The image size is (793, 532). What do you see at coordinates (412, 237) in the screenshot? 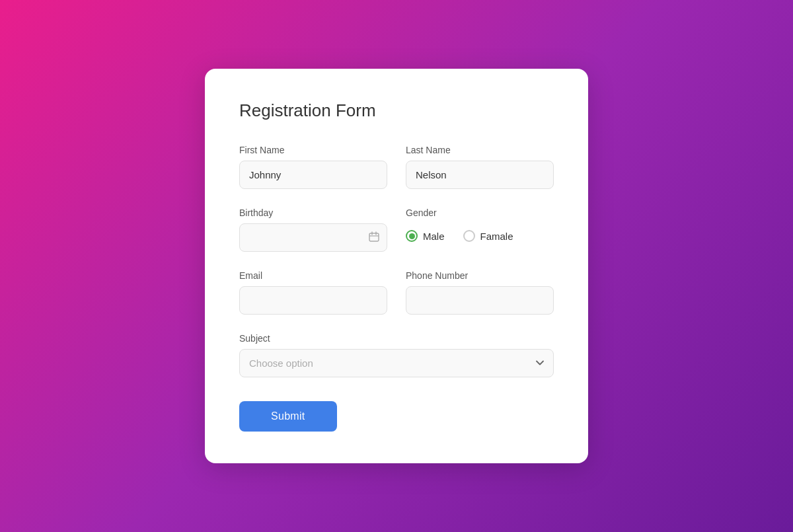
I see `male-radio-dot` at bounding box center [412, 237].